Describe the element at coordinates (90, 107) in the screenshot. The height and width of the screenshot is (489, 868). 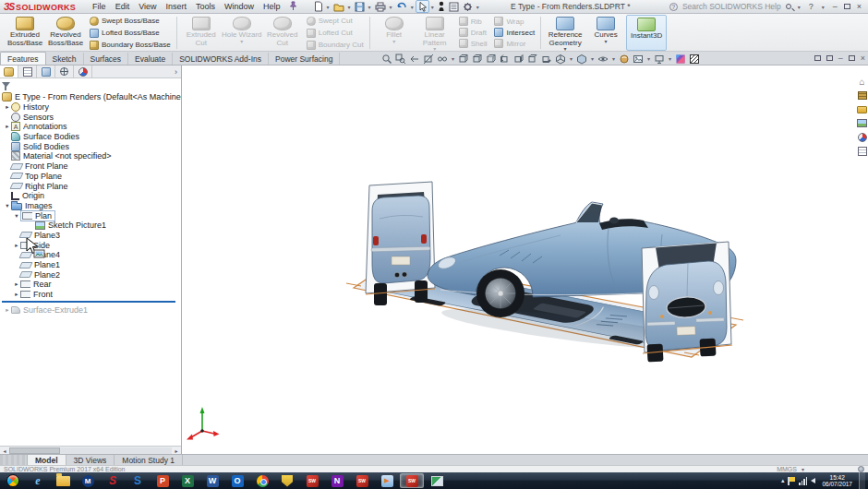
I see `tree-item-history: ▸ History` at that location.